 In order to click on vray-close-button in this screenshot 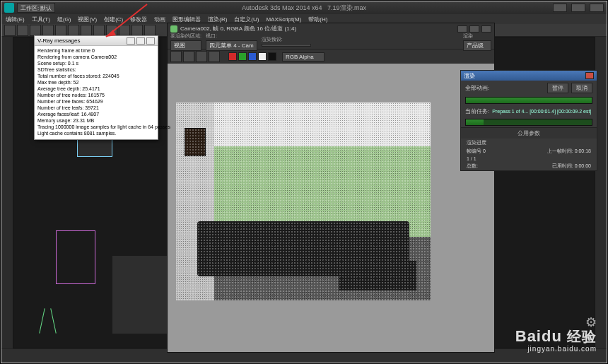, I will do `click(151, 41)`.